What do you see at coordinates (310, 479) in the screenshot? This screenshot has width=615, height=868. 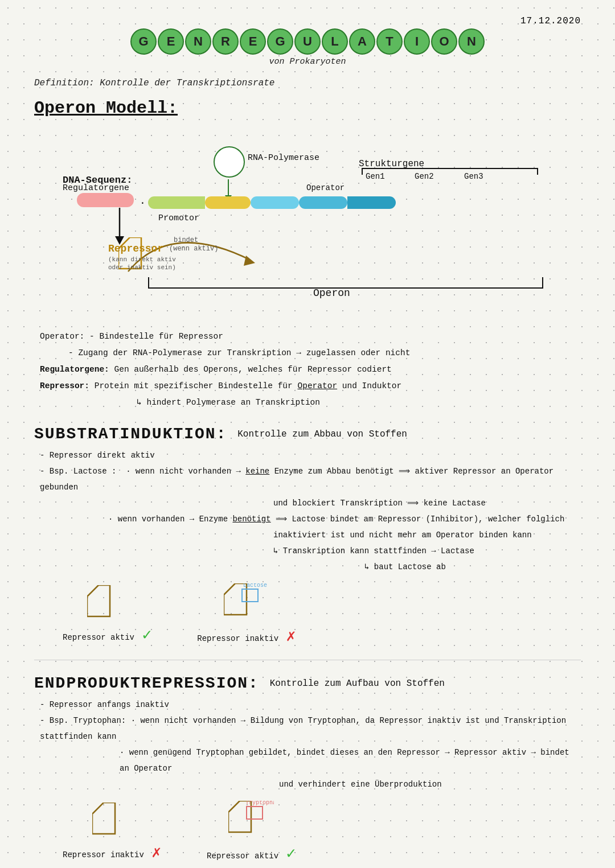 I see `substrat-point2: - Bsp. Lactose : · wenn nicht vorhanden …` at bounding box center [310, 479].